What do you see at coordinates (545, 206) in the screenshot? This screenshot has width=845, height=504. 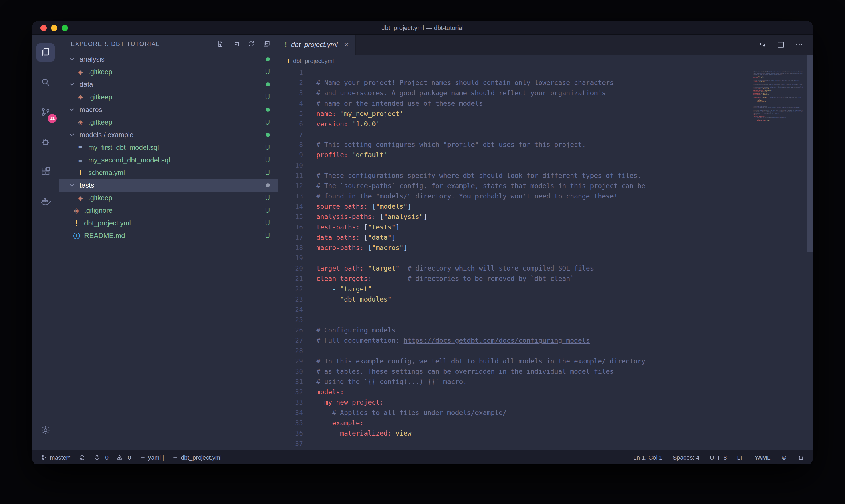 I see `code-line: 14source-paths: ["models"]` at bounding box center [545, 206].